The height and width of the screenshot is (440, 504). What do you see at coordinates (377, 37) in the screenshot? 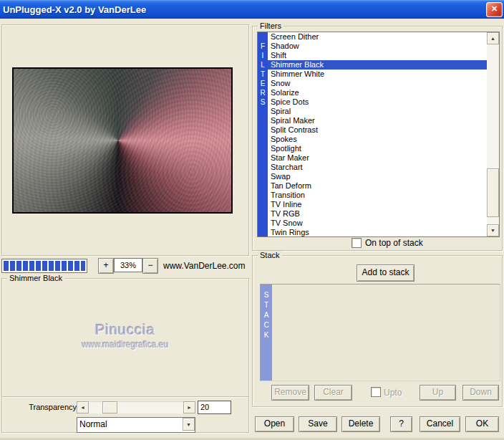
I see `filter-item: Screen Dither` at bounding box center [377, 37].